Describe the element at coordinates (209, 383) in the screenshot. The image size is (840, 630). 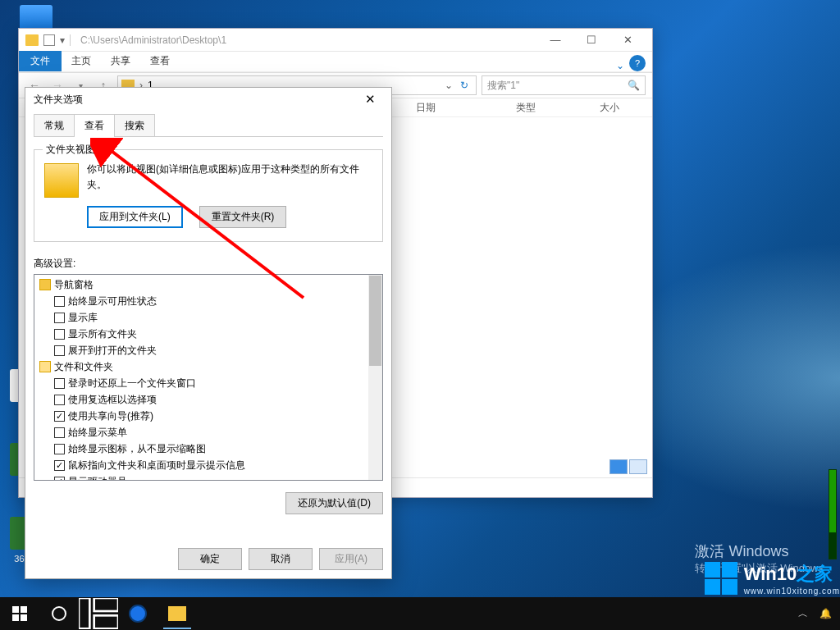
I see `tree-checkbox-item: 登录时还原上一个文件夹窗口` at that location.